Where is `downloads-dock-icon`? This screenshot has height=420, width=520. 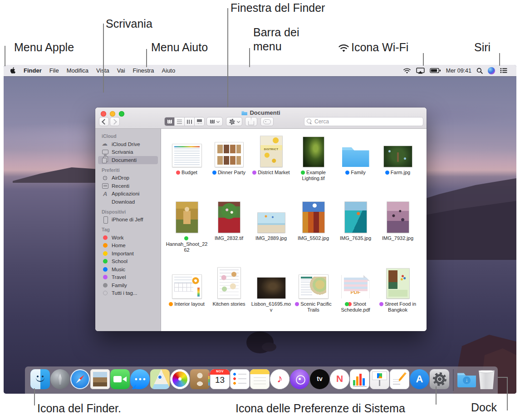 downloads-dock-icon is located at coordinates (466, 379).